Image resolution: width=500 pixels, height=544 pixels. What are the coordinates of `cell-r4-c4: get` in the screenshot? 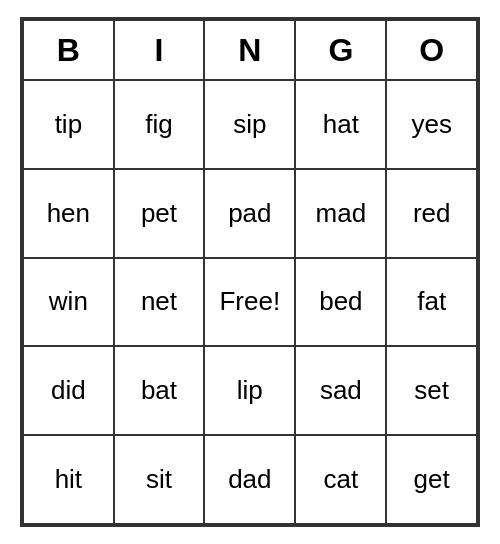 It's located at (432, 480).